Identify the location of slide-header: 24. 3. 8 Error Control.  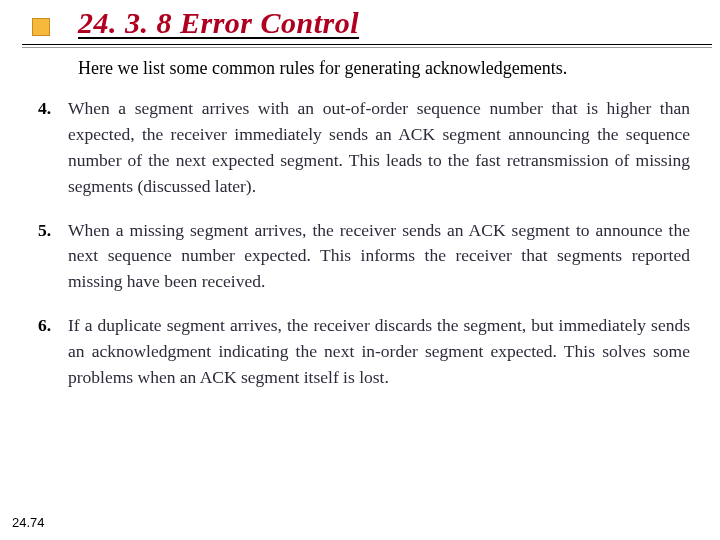
(360, 30).